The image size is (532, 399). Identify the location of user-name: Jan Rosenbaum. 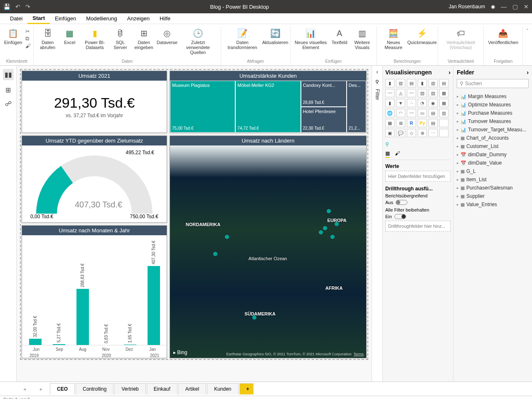
(467, 7).